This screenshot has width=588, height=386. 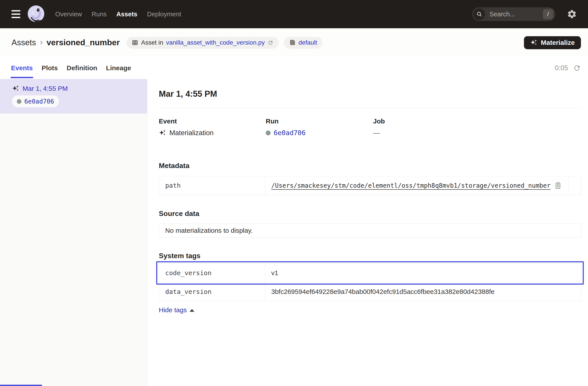 I want to click on tabs-bar: Events Plots Definition Lineage 0:05, so click(x=294, y=68).